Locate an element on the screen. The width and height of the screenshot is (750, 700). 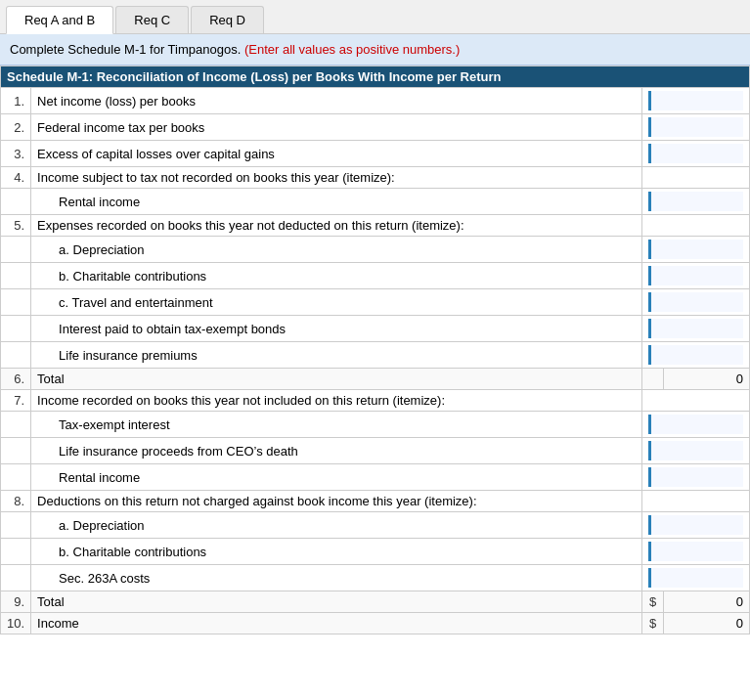
table-row: 10.Income$0 is located at coordinates (375, 624).